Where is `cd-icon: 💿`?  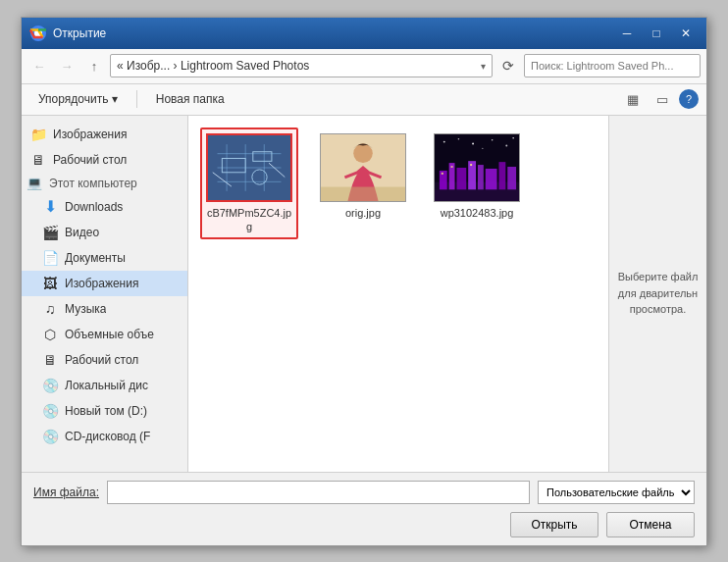 cd-icon: 💿 is located at coordinates (50, 436).